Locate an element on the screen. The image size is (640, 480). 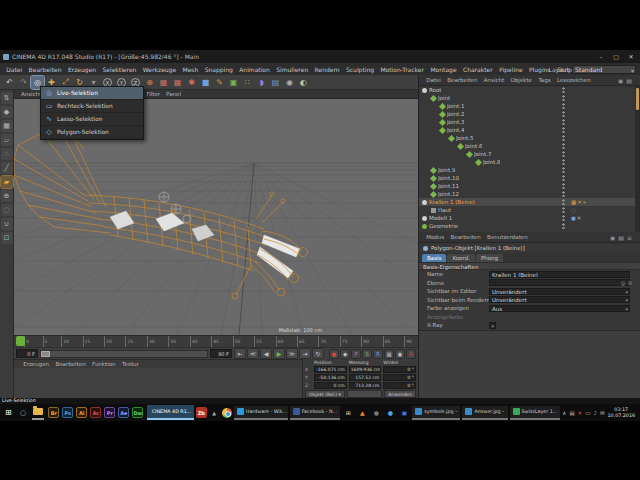
layer-field-icons: ◎ ⊘ is located at coordinates (626, 283).